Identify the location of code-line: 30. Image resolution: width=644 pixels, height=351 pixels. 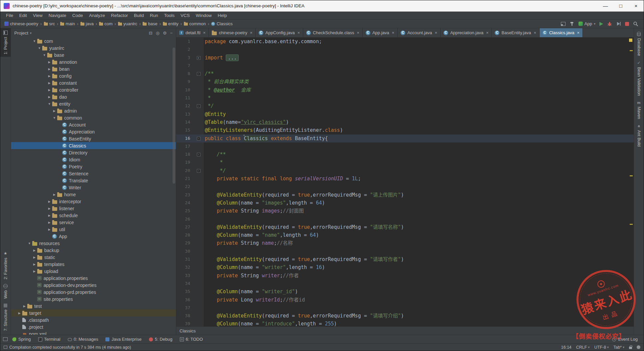
(405, 251).